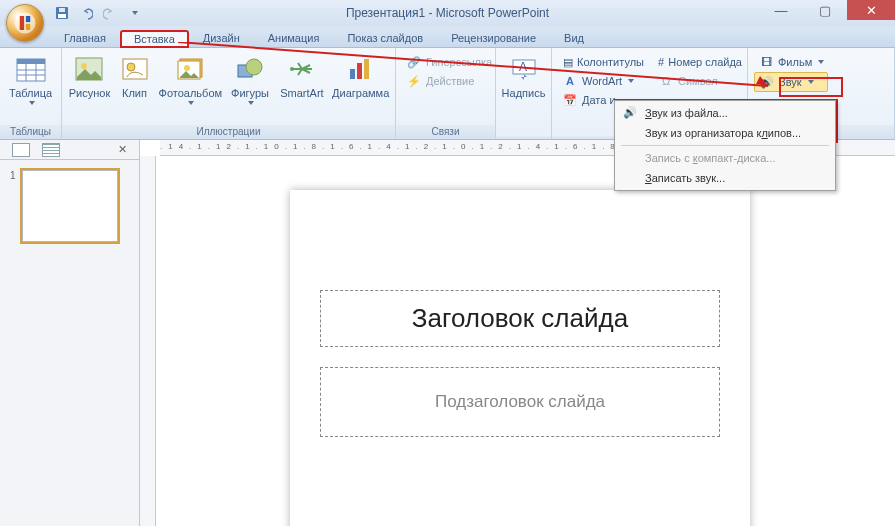  I want to click on svg-text: A, so click(522, 67).